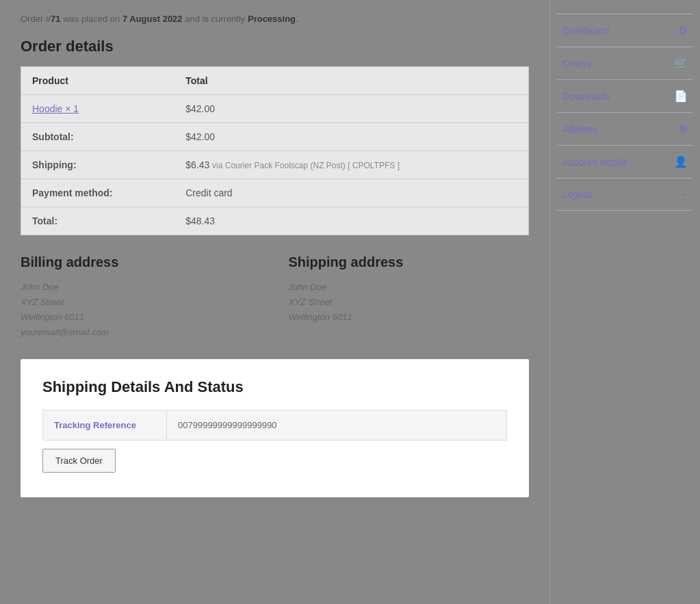 The image size is (700, 604). What do you see at coordinates (682, 194) in the screenshot?
I see `logout-icon: →` at bounding box center [682, 194].